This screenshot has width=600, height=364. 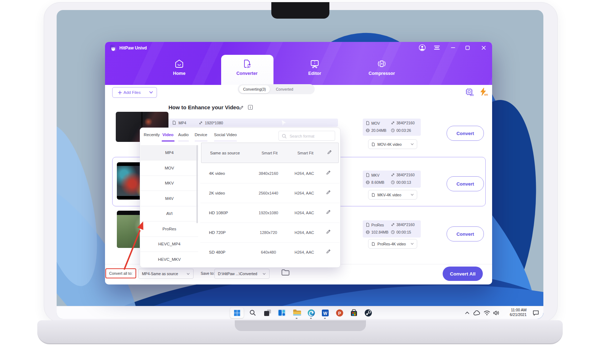 I want to click on volume-tray-button, so click(x=496, y=313).